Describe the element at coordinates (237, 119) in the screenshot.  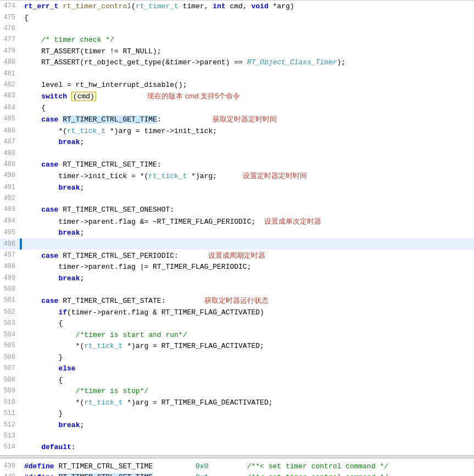
I see `table-row: 485 case RT_TIMER_CTRL_GET_TIME: 获取定时器定时…` at that location.